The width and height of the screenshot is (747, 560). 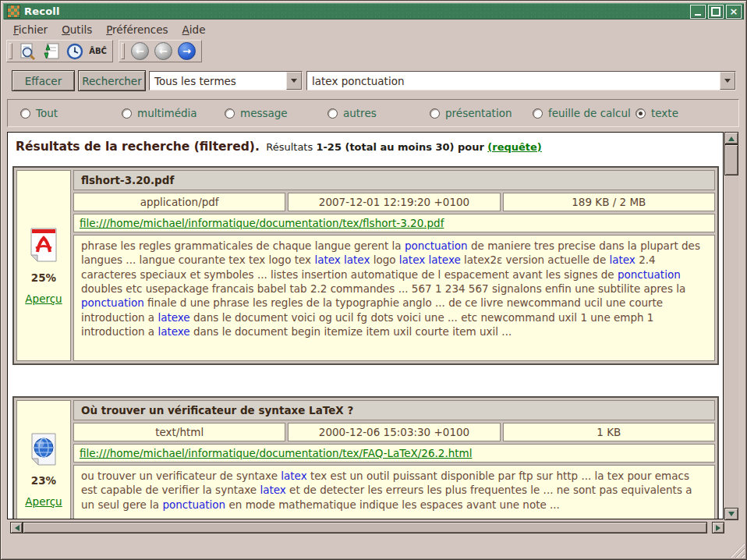 What do you see at coordinates (367, 527) in the screenshot?
I see `horizontal-scrollbar` at bounding box center [367, 527].